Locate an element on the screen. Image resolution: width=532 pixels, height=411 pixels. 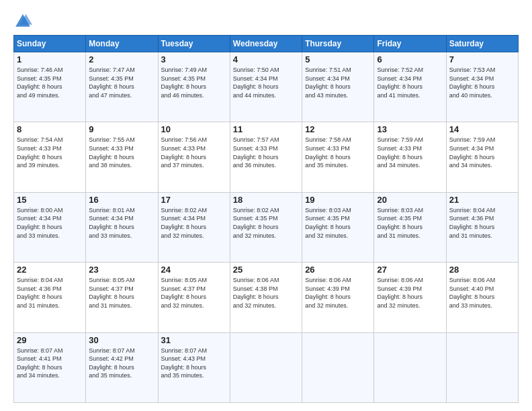
cell-text: Sunrise: 8:07 AMSunset: 4:43 PMDaylight:… is located at coordinates (184, 363).